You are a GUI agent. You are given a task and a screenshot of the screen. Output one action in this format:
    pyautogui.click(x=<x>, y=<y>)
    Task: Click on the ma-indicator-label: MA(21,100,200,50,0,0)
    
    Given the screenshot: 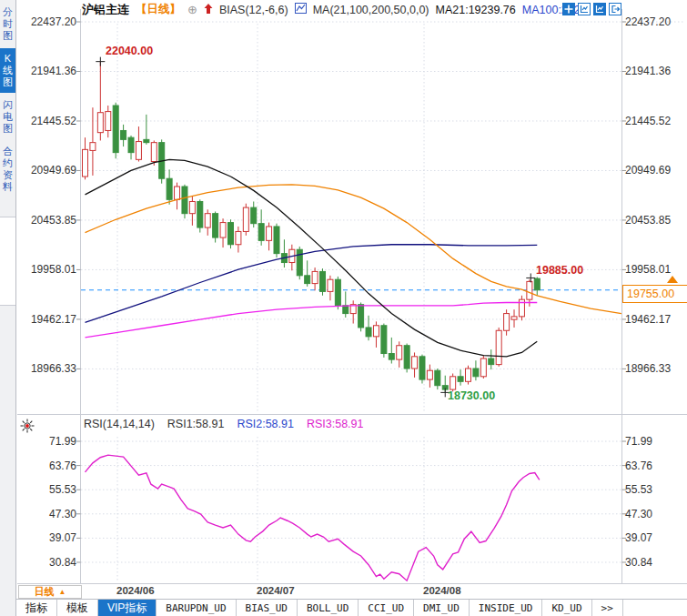 What is the action you would take?
    pyautogui.click(x=371, y=10)
    